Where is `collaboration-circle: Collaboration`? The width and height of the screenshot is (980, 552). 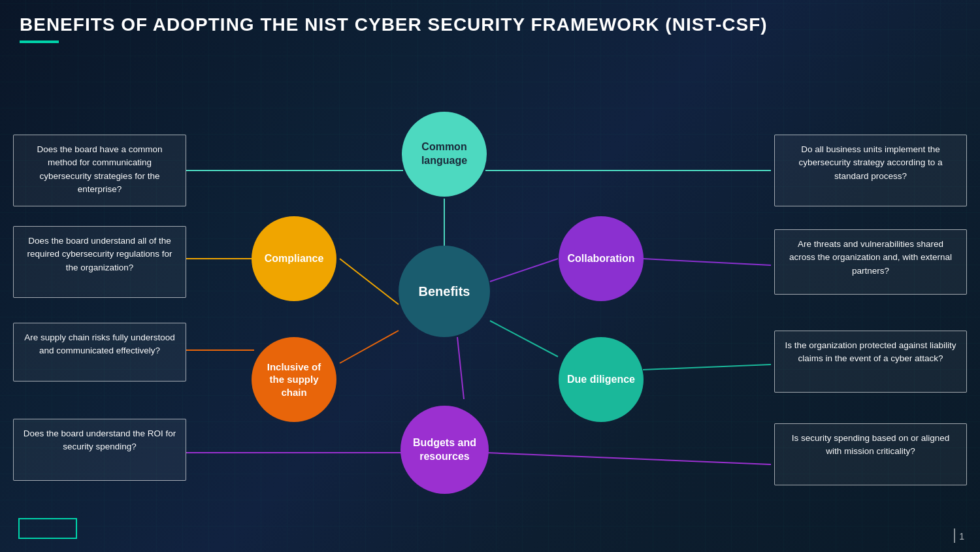
collaboration-circle: Collaboration is located at coordinates (601, 259).